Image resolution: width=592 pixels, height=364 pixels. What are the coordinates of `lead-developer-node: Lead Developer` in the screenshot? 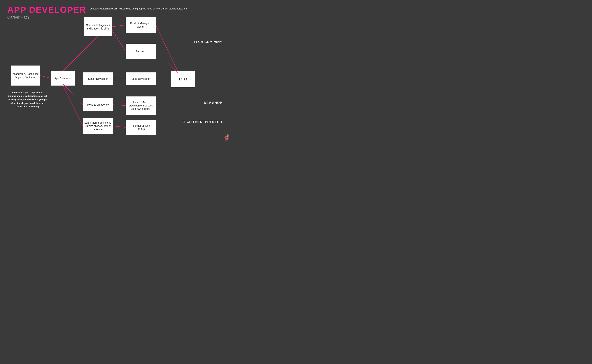 It's located at (141, 79).